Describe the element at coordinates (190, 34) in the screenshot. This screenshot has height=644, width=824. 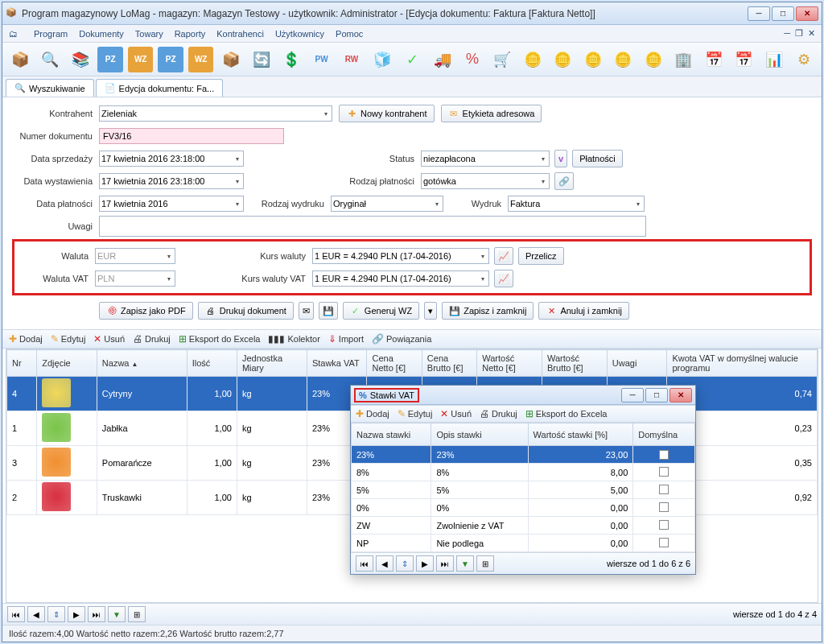
I see `menu-raporty: Raporty` at that location.